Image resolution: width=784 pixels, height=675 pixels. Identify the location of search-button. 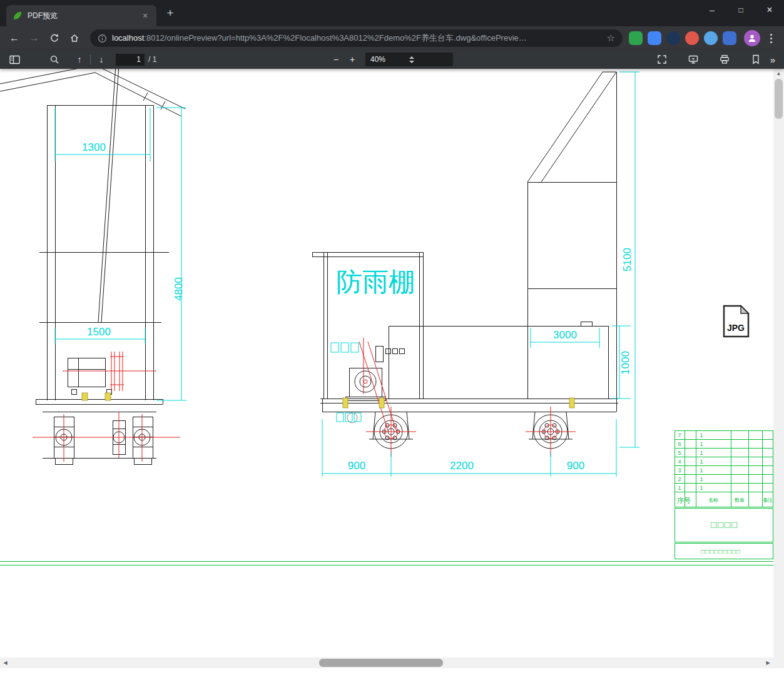
(54, 59).